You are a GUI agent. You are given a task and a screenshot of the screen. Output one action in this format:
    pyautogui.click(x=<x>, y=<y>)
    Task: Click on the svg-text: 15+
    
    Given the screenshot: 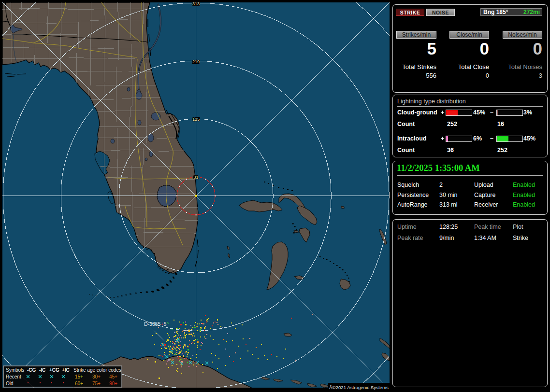 What is the action you would take?
    pyautogui.click(x=79, y=377)
    